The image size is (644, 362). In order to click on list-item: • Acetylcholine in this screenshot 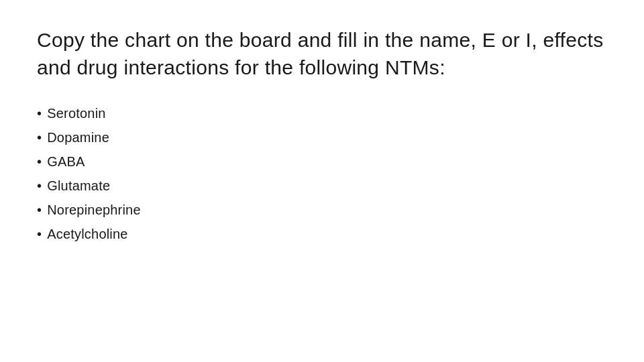, I will do `click(322, 234)`.